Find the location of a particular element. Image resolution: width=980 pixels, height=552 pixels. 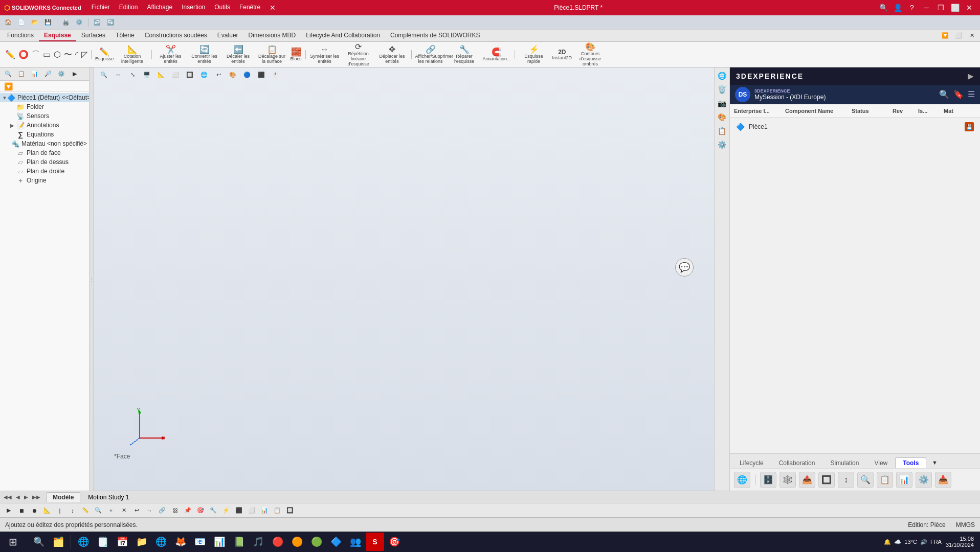

menu-close-icon: ✕ is located at coordinates (273, 8).